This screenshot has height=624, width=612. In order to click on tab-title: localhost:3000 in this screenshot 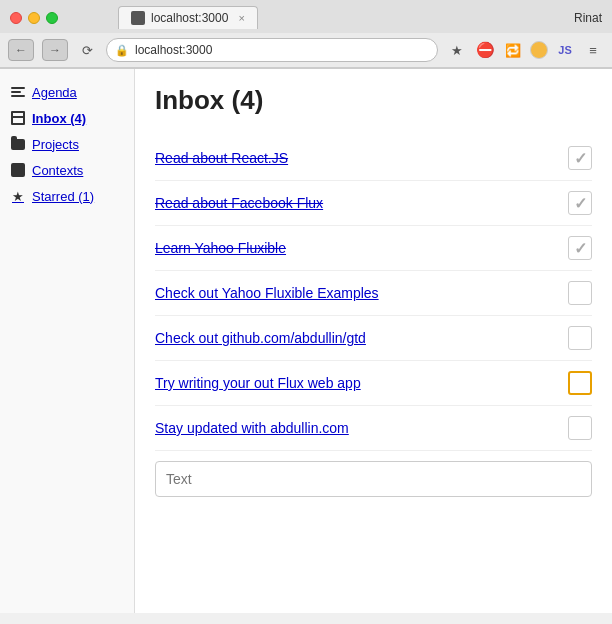, I will do `click(190, 18)`.